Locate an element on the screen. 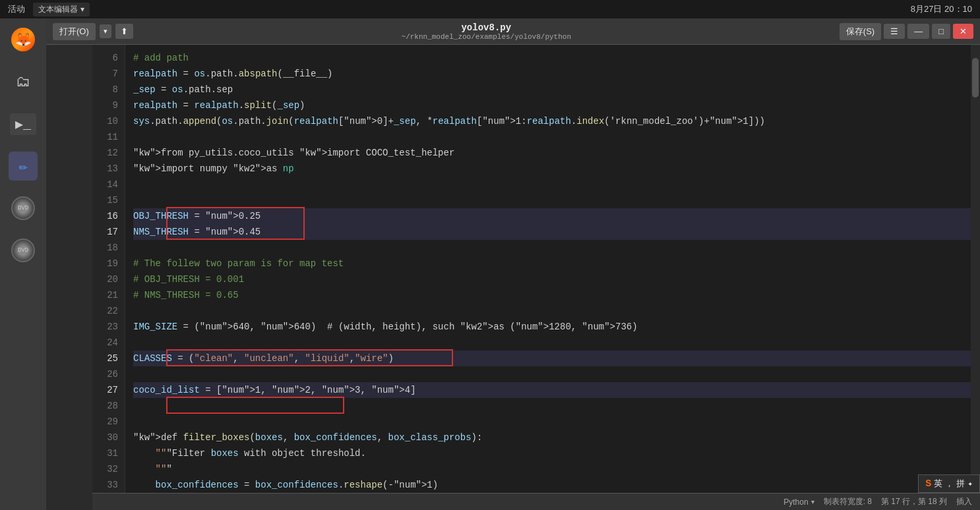 Image resolution: width=980 pixels, height=510 pixels. table-row: realpath = realpath.split(_sep) is located at coordinates (557, 105).